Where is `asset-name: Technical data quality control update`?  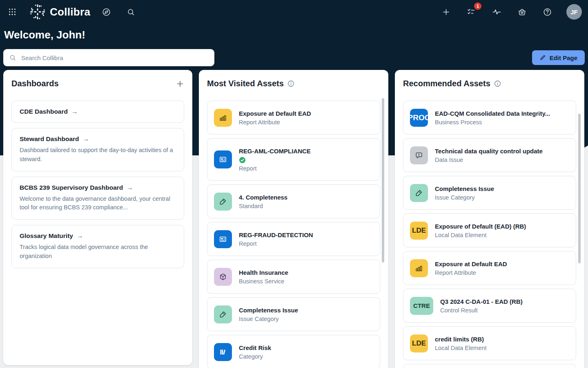
asset-name: Technical data quality control update is located at coordinates (489, 151).